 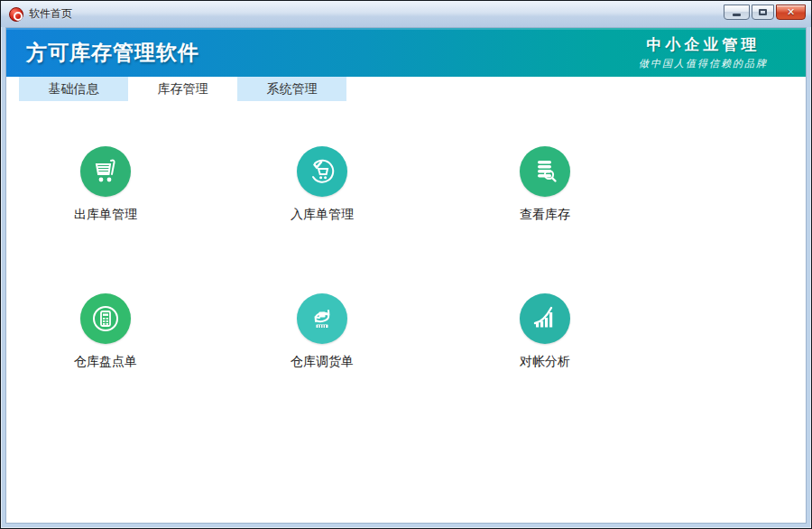 What do you see at coordinates (704, 52) in the screenshot?
I see `brand-block: 中小企业管理 做中国人值得信赖的品牌` at bounding box center [704, 52].